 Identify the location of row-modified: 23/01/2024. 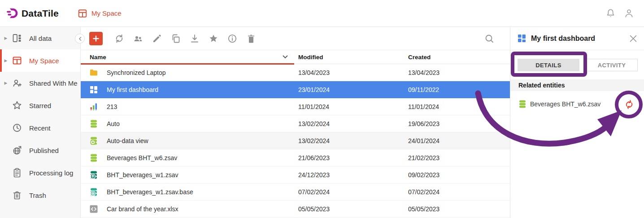
(349, 90).